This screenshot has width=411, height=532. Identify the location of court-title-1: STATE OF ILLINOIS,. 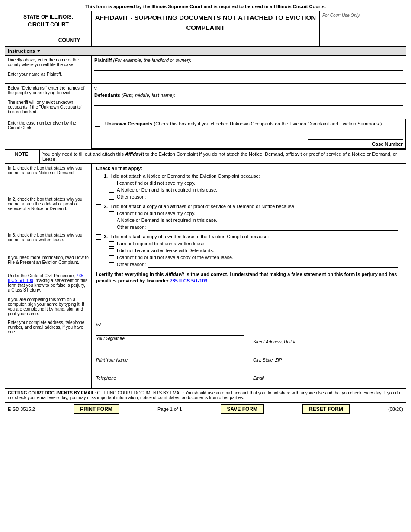
(48, 17).